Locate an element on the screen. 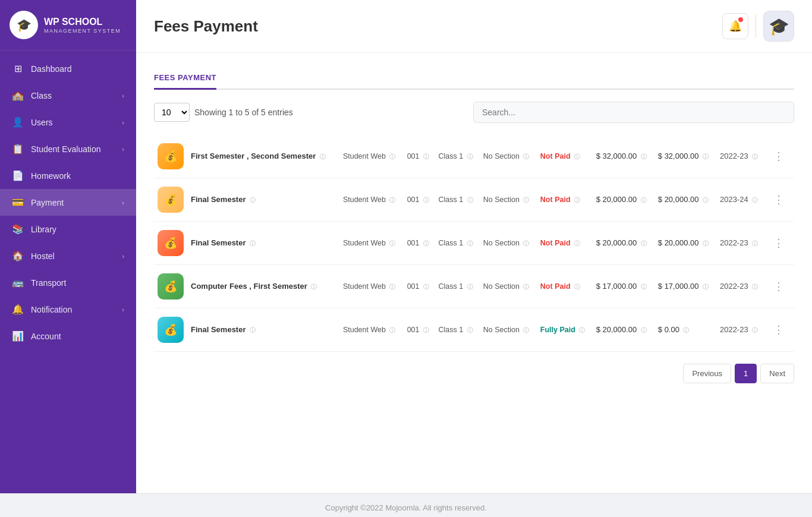  search-input is located at coordinates (634, 112).